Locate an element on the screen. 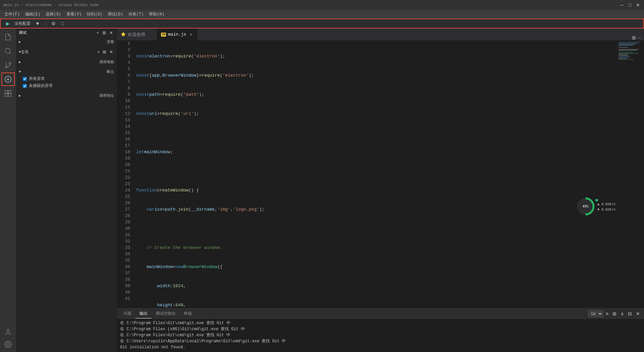 This screenshot has width=644, height=352. menu-edit: 编辑(E) is located at coordinates (33, 14).